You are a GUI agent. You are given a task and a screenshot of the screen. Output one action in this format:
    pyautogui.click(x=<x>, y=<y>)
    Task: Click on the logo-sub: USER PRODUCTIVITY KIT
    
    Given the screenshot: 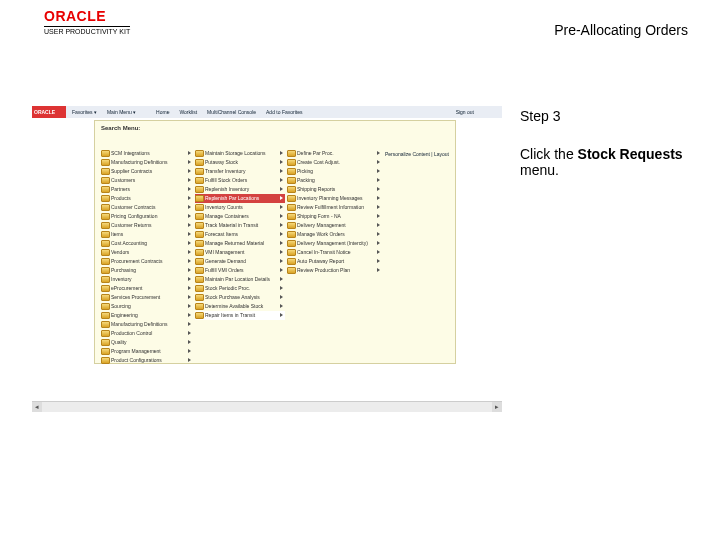 What is the action you would take?
    pyautogui.click(x=87, y=30)
    